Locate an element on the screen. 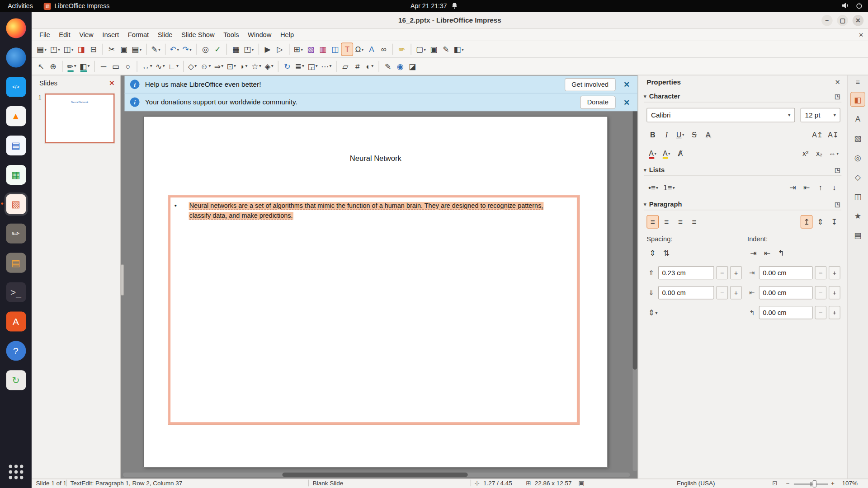 The height and width of the screenshot is (488, 868). close-window-button: ✕ is located at coordinates (858, 20).